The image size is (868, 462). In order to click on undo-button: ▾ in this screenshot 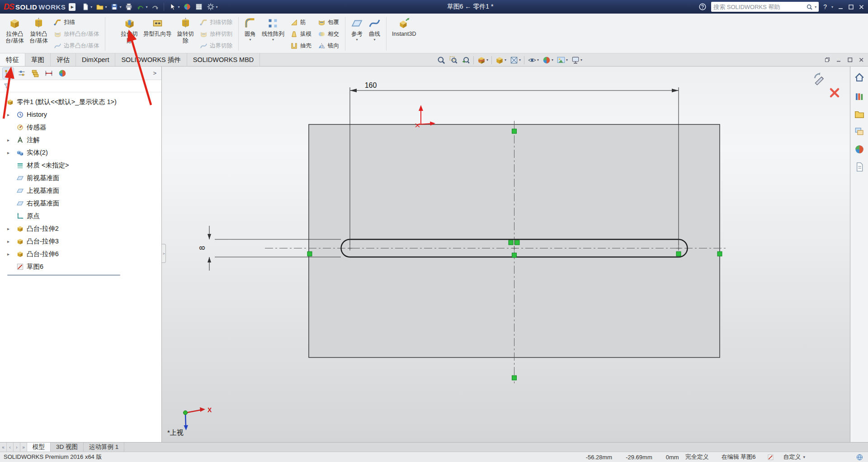, I will do `click(142, 7)`.